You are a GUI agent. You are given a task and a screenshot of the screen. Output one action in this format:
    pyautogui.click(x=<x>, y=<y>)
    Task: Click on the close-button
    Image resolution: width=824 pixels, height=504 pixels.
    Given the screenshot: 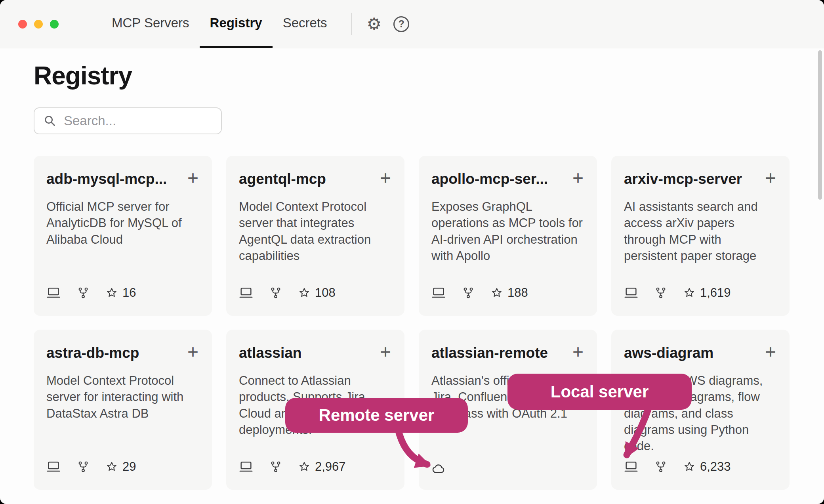 What is the action you would take?
    pyautogui.click(x=23, y=24)
    